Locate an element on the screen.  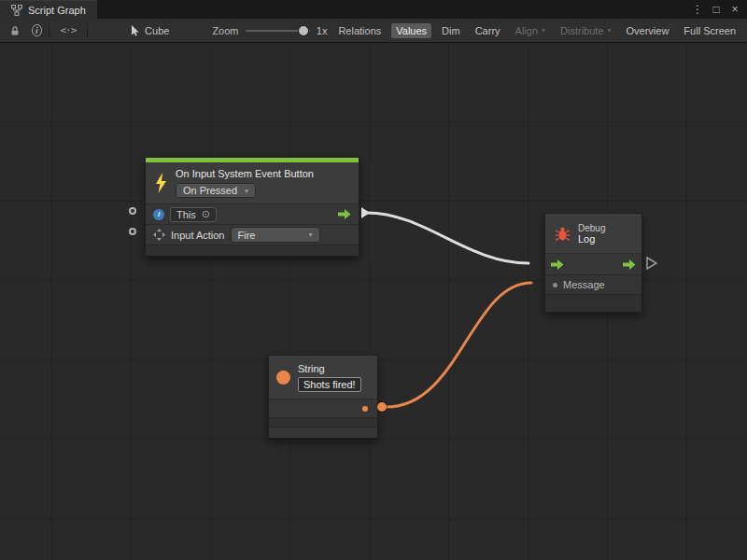
this-input-port is located at coordinates (133, 211).